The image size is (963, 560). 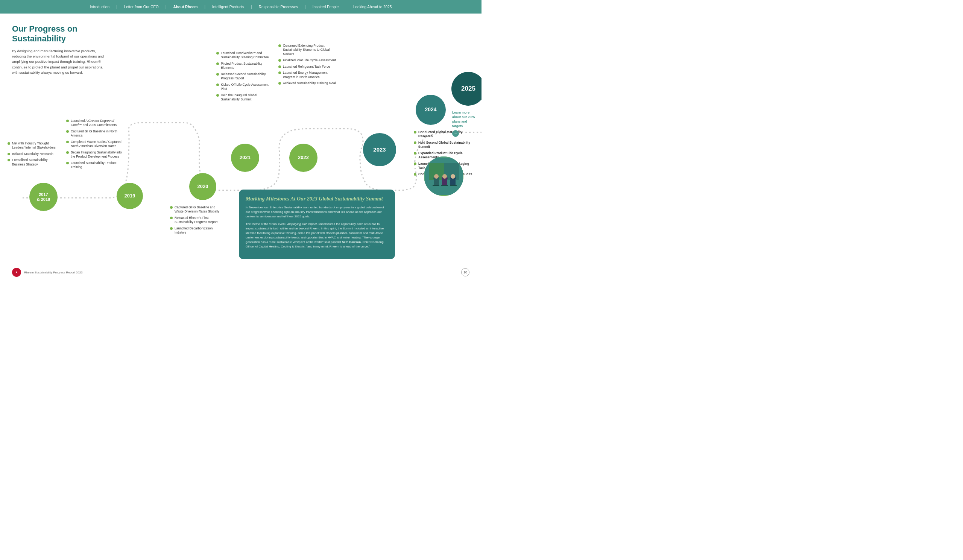 What do you see at coordinates (241, 7) in the screenshot?
I see `top-navigation: Introduction | Letter from Our CEO | Abo…` at bounding box center [241, 7].